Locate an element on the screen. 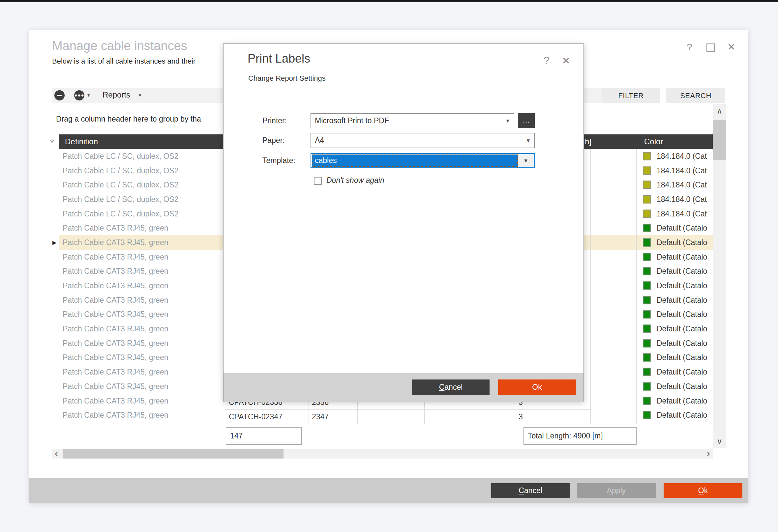 The height and width of the screenshot is (532, 778). ok-button: Ok is located at coordinates (703, 491).